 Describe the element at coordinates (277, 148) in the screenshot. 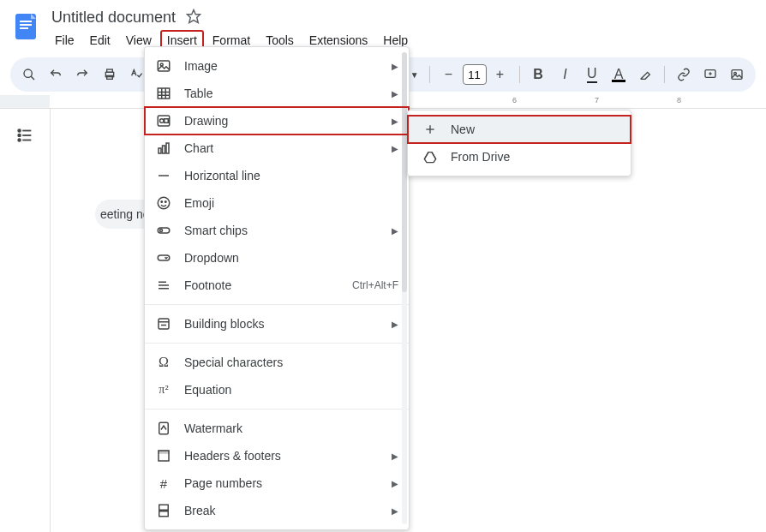

I see `insert-chart: Chart ▶` at that location.